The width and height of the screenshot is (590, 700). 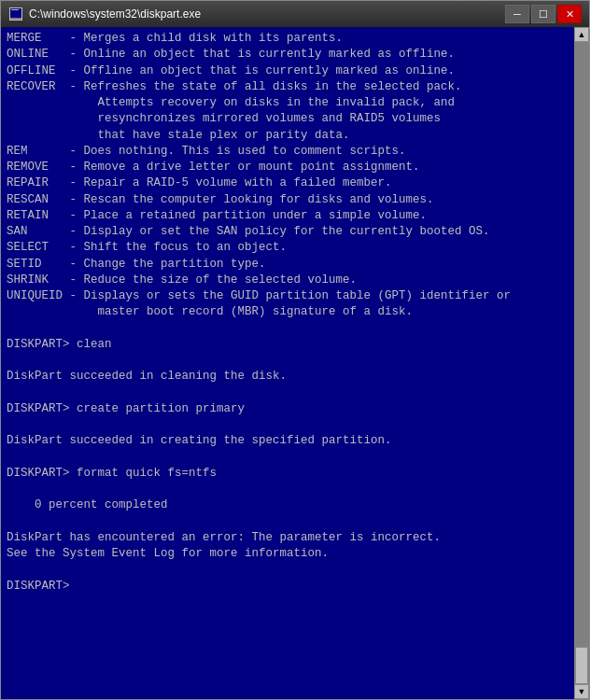 What do you see at coordinates (543, 14) in the screenshot?
I see `title-bar-buttons: ─ ☐ ✕` at bounding box center [543, 14].